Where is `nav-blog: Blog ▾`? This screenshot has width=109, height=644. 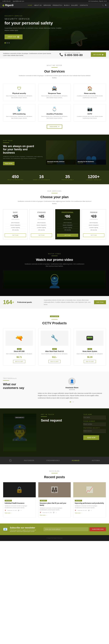
nav-blog: Blog ▾ is located at coordinates (67, 5).